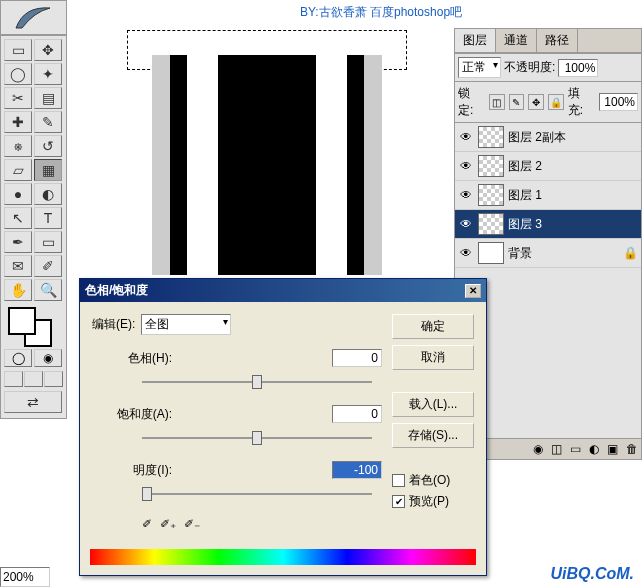 The image size is (642, 587). Describe the element at coordinates (18, 122) in the screenshot. I see `heal-tool: ✚` at that location.